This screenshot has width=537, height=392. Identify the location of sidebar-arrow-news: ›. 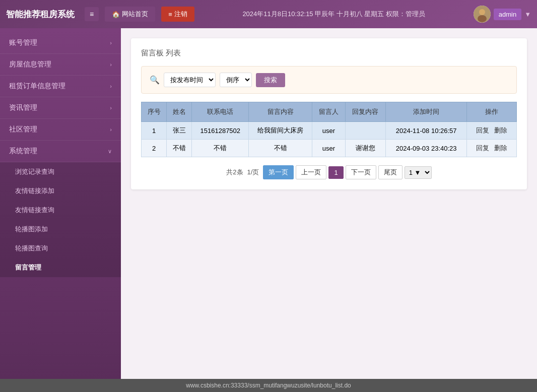
(111, 108).